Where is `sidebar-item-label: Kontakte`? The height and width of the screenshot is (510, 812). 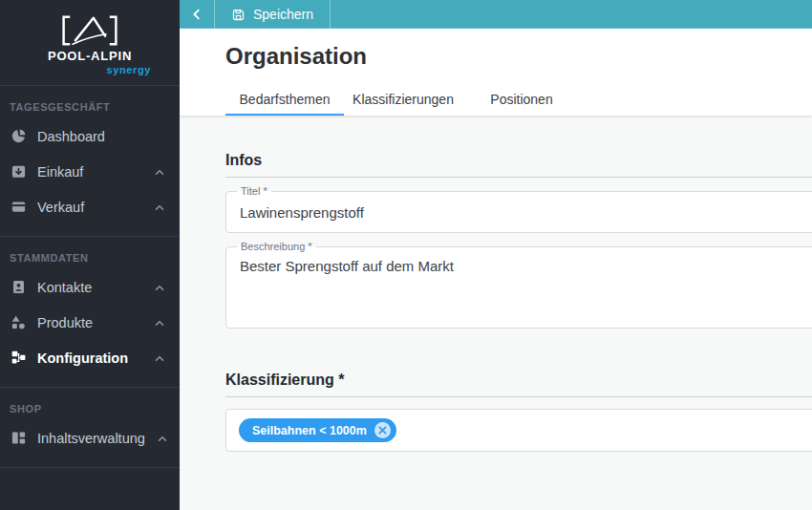
sidebar-item-label: Kontakte is located at coordinates (65, 287).